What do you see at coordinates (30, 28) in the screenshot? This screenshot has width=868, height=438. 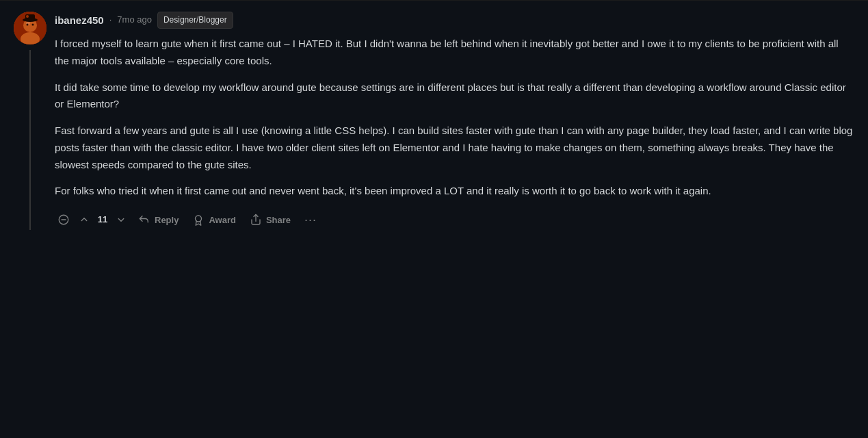 I see `avatar` at bounding box center [30, 28].